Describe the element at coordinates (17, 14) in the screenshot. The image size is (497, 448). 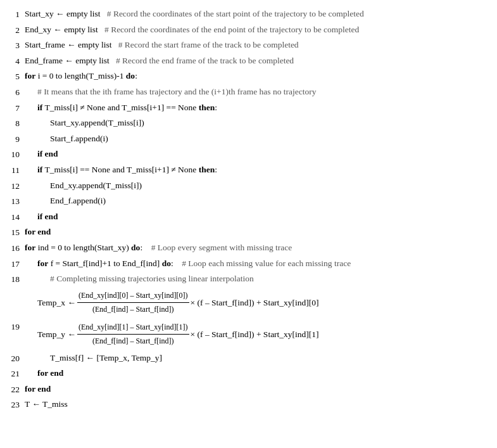
I see `line-number: 1` at that location.